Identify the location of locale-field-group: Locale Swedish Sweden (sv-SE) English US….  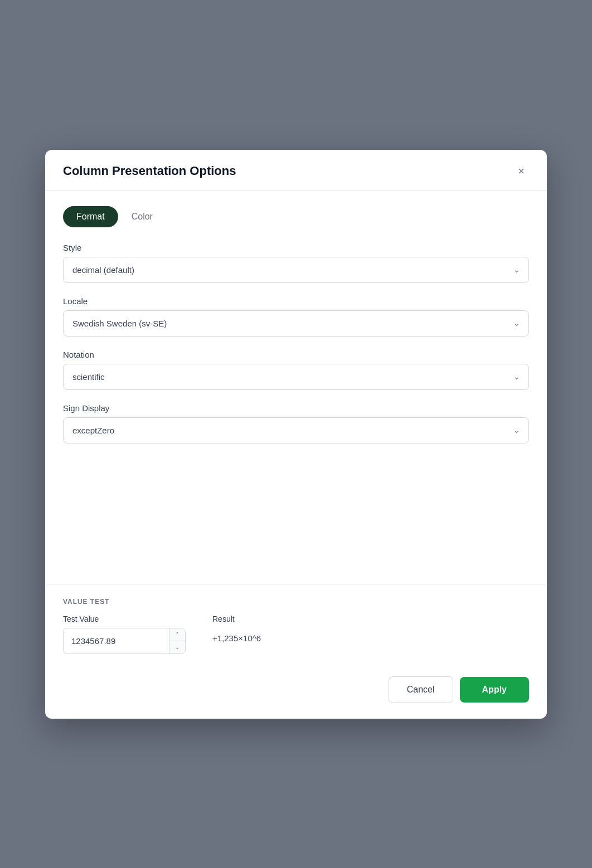
(296, 316).